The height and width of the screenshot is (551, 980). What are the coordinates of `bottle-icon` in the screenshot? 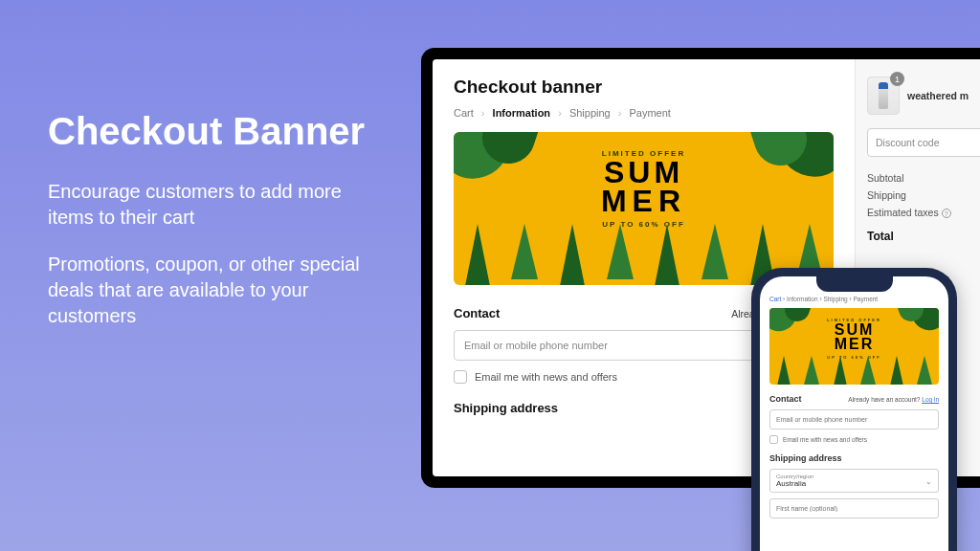 It's located at (883, 96).